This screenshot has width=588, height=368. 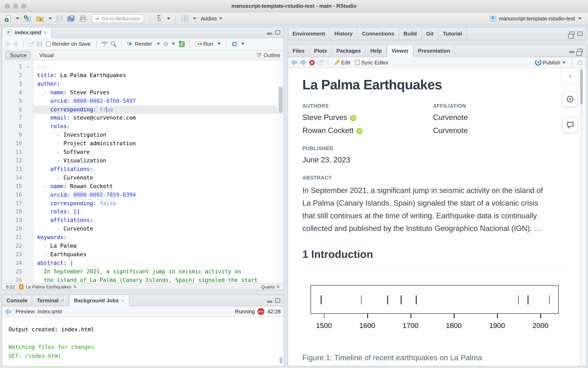 I want to click on console-scrollbar-thumb, so click(x=281, y=360).